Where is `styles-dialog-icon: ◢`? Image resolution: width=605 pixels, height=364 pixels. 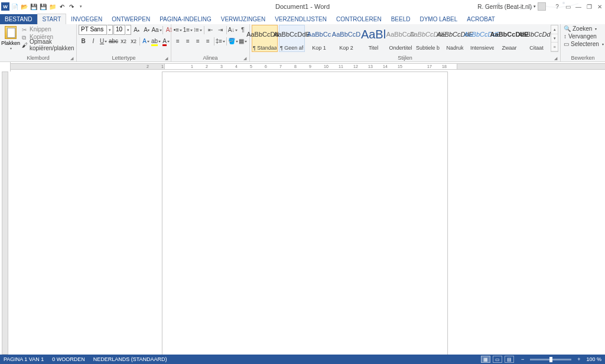
styles-dialog-icon: ◢ is located at coordinates (555, 58).